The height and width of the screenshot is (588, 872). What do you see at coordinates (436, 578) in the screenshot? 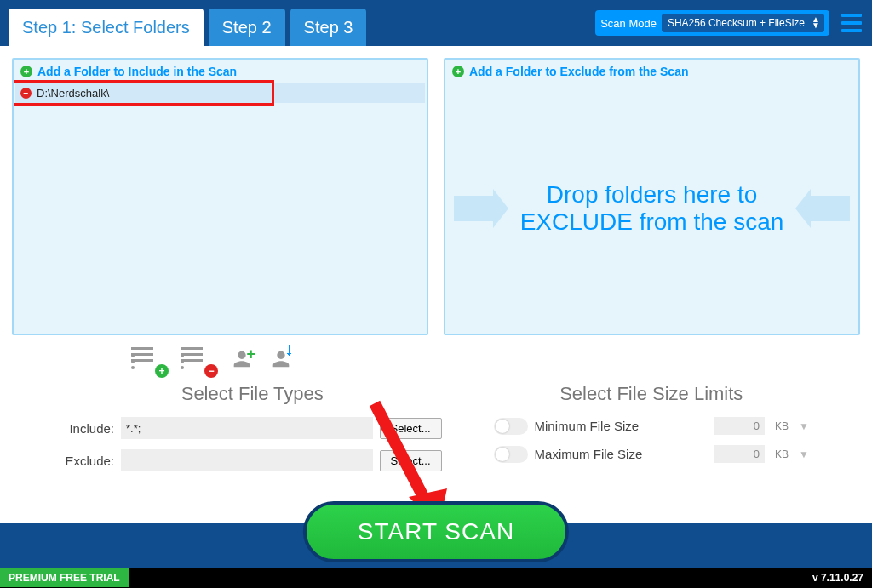
I see `footer-bar: PREMIUM FREE TRIAL v 7.11.0.27` at bounding box center [436, 578].